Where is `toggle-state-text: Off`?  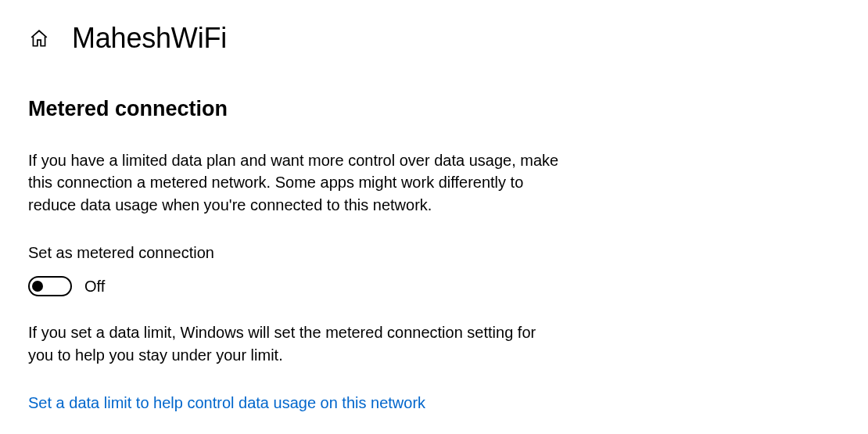 toggle-state-text: Off is located at coordinates (95, 286).